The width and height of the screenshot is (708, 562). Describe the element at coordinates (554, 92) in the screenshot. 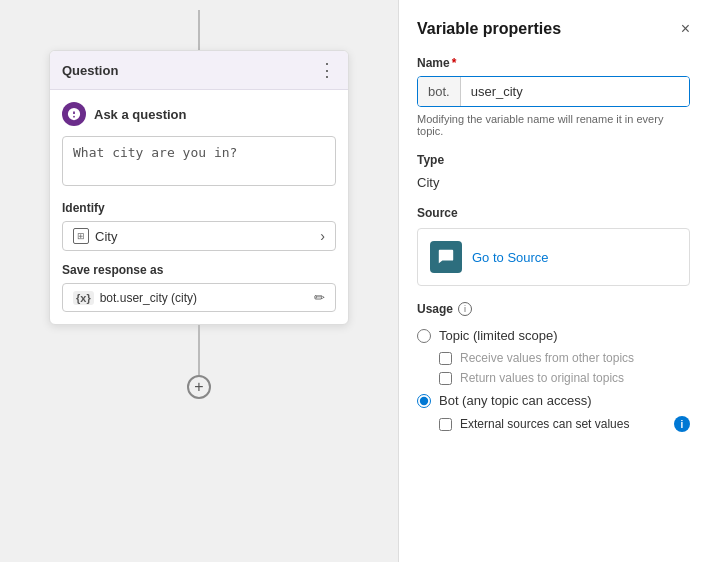

I see `name-input-row: bot.` at that location.